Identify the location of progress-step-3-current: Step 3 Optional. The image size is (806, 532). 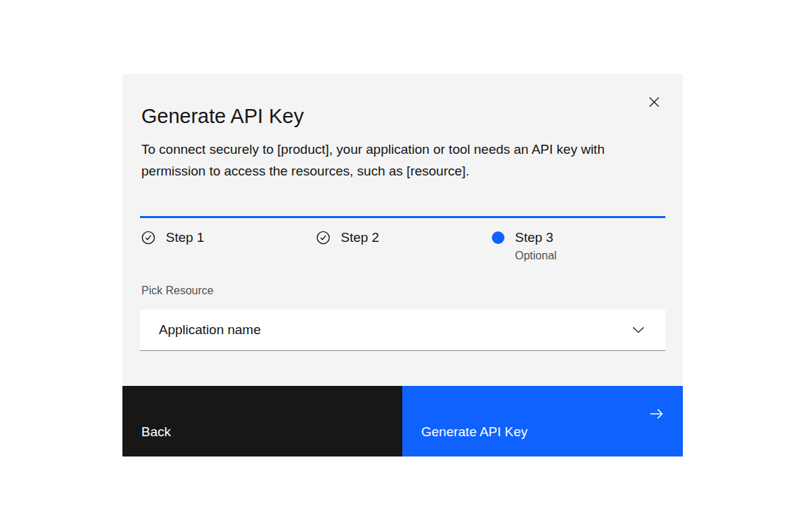
(577, 246).